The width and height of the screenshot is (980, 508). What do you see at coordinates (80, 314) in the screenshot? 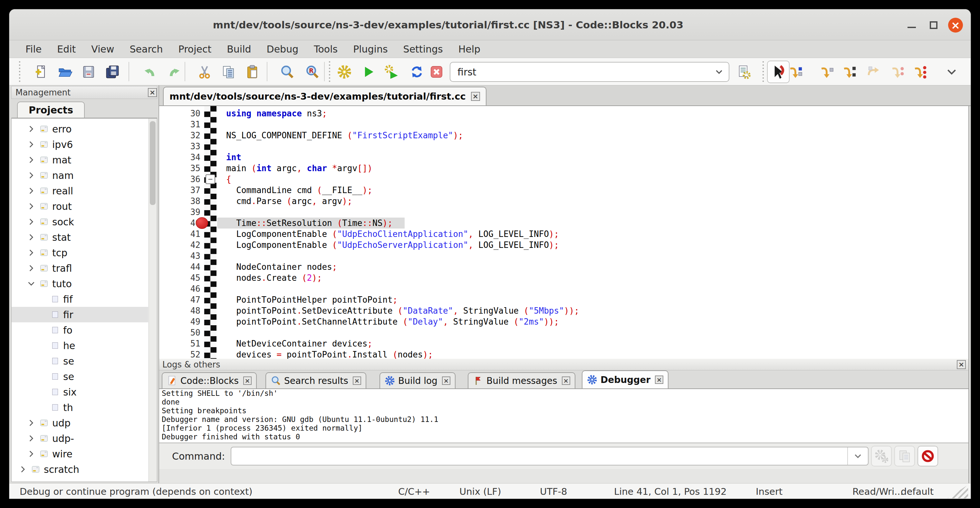
I see `tree-item-fir: fir` at bounding box center [80, 314].